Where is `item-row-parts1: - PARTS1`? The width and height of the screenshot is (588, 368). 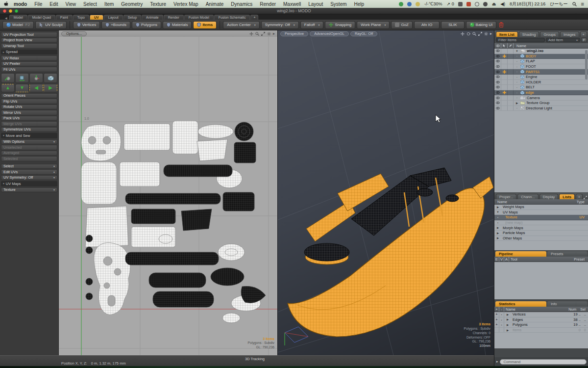 item-row-parts1: - PARTS1 is located at coordinates (541, 72).